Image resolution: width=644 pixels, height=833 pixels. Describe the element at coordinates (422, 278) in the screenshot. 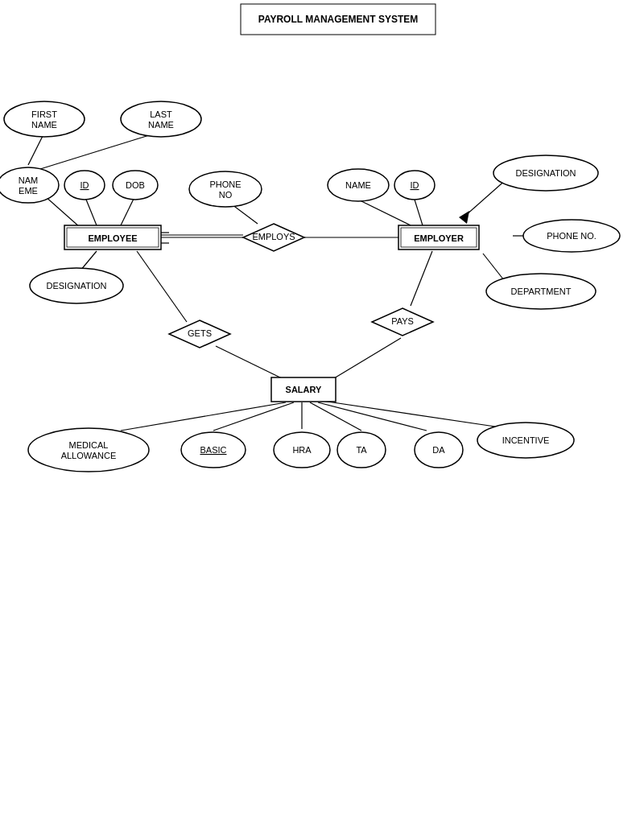

I see `line-employer-pays` at that location.